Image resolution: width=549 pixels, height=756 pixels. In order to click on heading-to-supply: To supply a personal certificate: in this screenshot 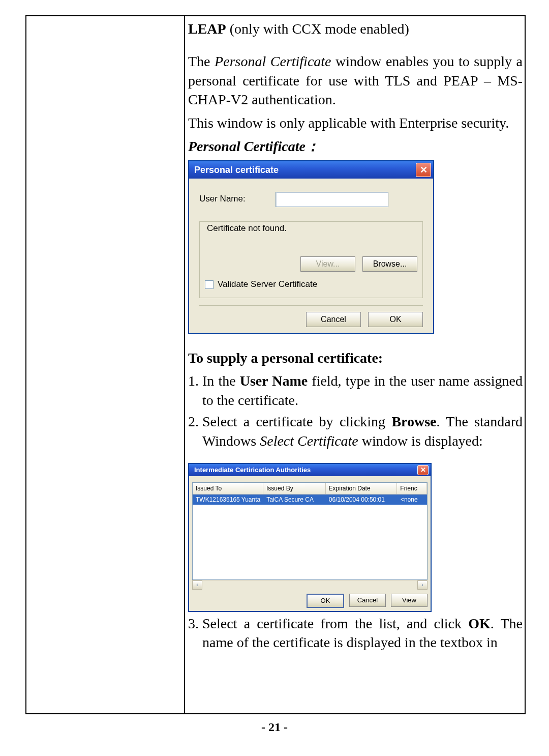, I will do `click(355, 358)`.